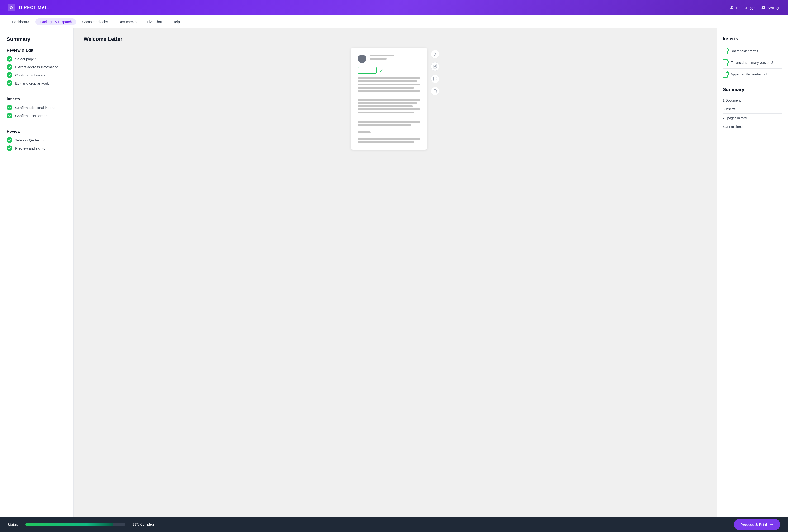 Image resolution: width=788 pixels, height=532 pixels. Describe the element at coordinates (752, 118) in the screenshot. I see `summary-row-pages: 79 pages in total` at that location.